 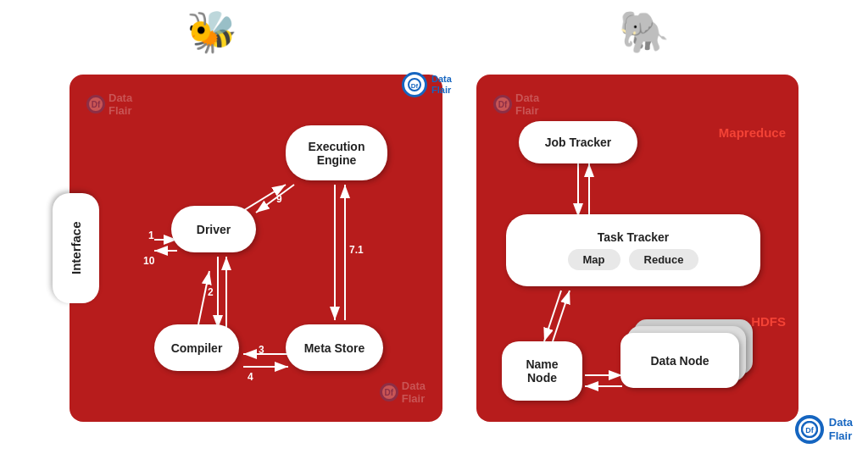 What do you see at coordinates (824, 429) in the screenshot?
I see `dataflair-logo: Df Data Flair` at bounding box center [824, 429].